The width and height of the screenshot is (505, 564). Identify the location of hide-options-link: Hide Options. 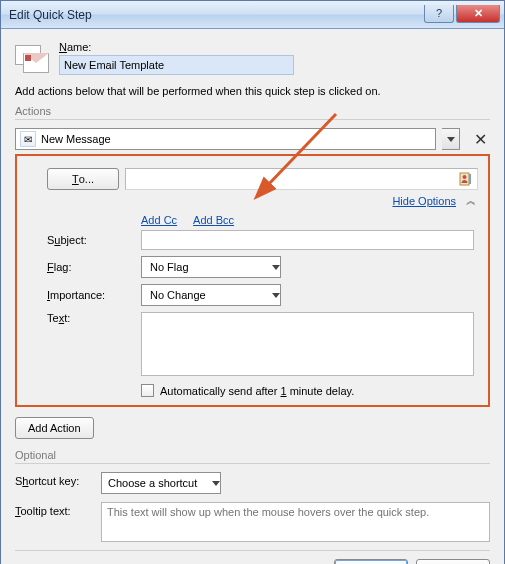
(424, 201).